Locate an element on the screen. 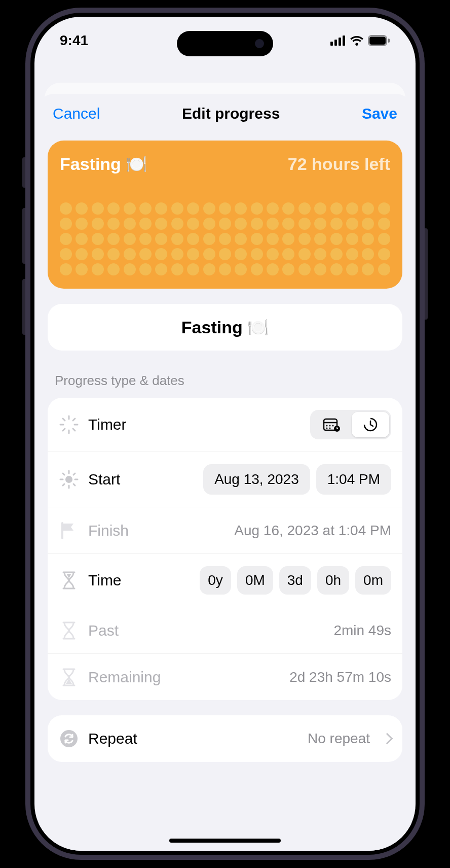  row-remaining: Remaining 2d 23h 57m 10s is located at coordinates (225, 677).